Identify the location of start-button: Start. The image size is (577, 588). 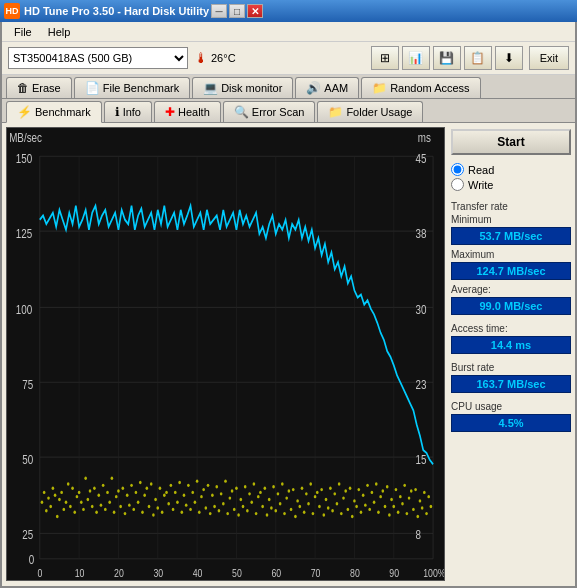
(511, 142).